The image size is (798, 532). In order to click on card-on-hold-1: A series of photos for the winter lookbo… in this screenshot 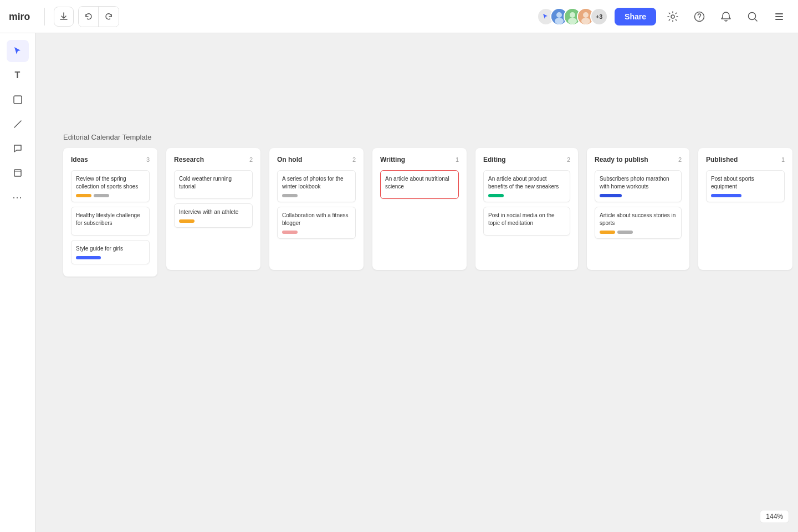, I will do `click(316, 186)`.